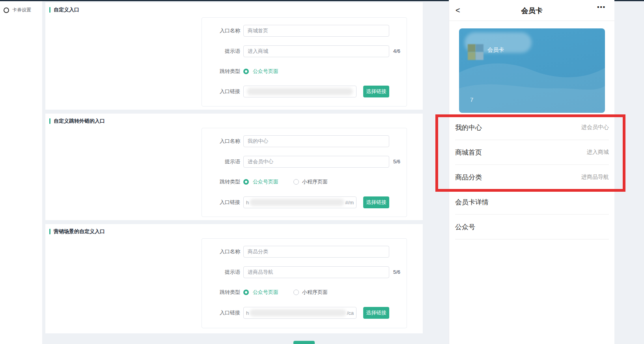  What do you see at coordinates (397, 51) in the screenshot?
I see `char-counter: 4/6` at bounding box center [397, 51].